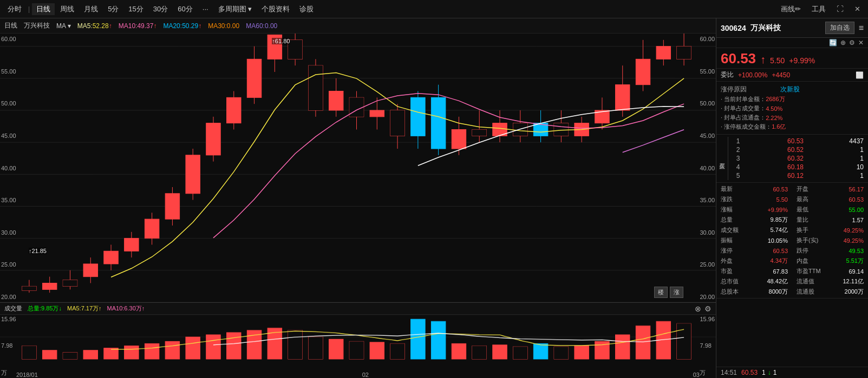 The image size is (868, 378). What do you see at coordinates (64, 26) in the screenshot?
I see `ma-type: MA ▾` at bounding box center [64, 26].